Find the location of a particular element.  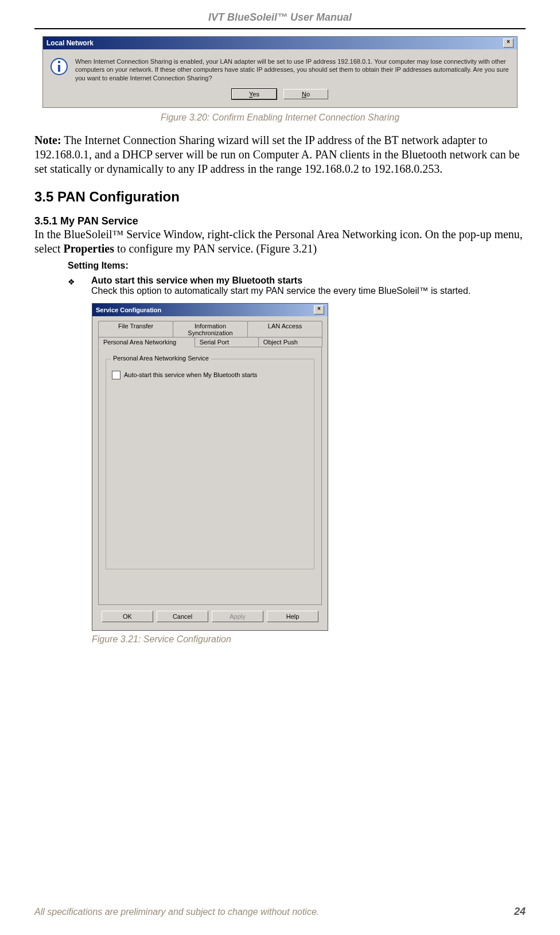

autostart-checkbox is located at coordinates (116, 375).